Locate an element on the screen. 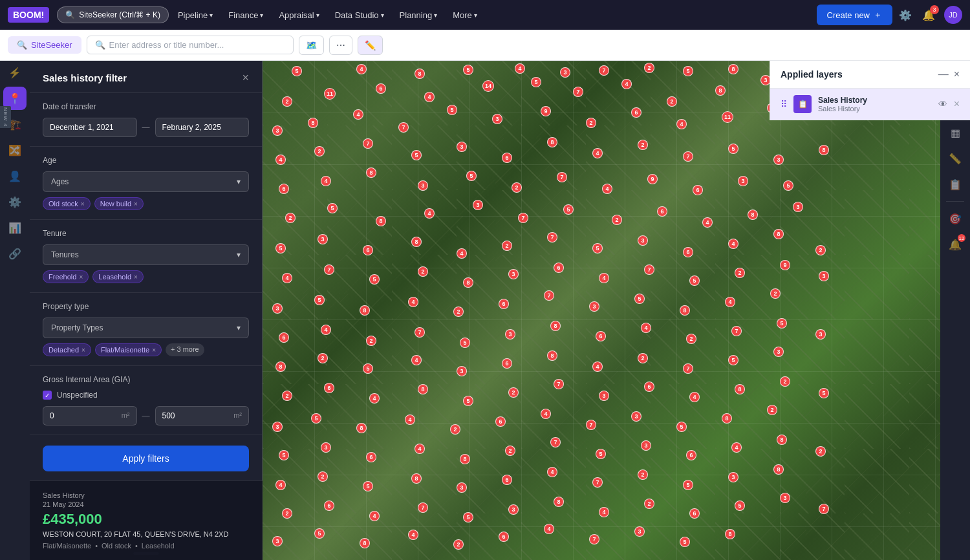 This screenshot has height=560, width=970. sidebar-item-settings: ⚙️ is located at coordinates (15, 202).